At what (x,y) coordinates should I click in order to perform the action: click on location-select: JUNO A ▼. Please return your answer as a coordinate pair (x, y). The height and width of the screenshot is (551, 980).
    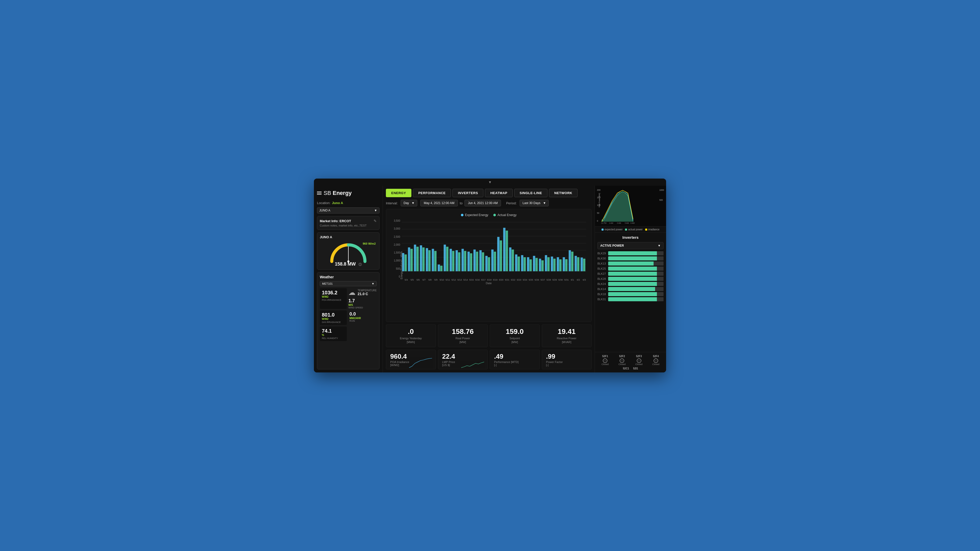
    Looking at the image, I should click on (348, 210).